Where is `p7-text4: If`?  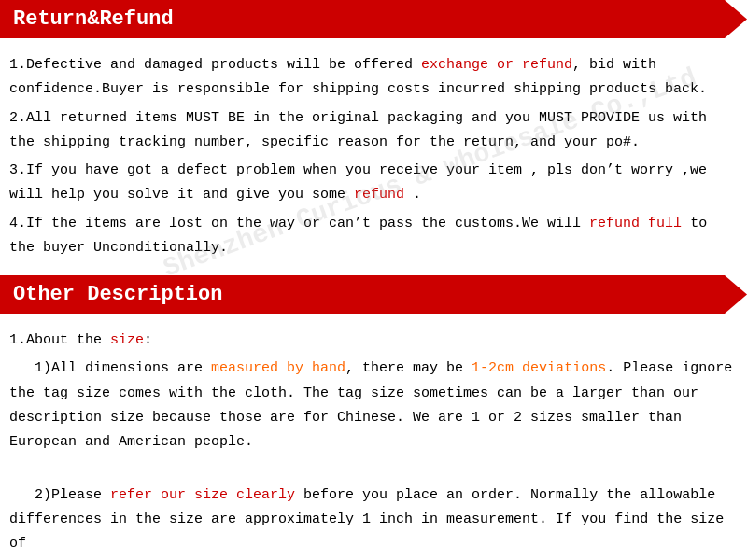 p7-text4: If is located at coordinates (564, 519).